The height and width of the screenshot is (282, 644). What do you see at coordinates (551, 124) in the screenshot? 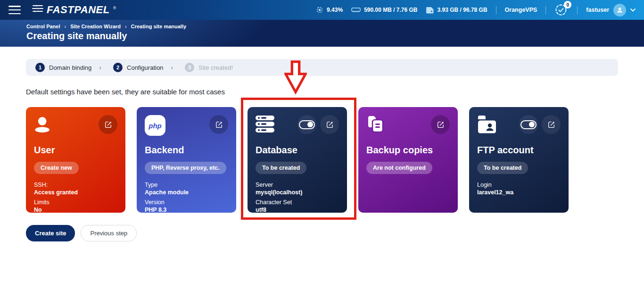
I see `edit-ftp-button` at bounding box center [551, 124].